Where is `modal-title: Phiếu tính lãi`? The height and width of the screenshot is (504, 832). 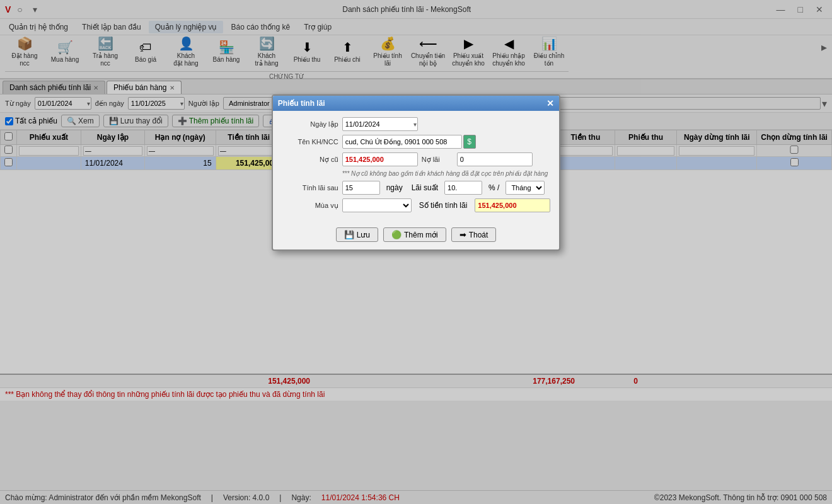 modal-title: Phiếu tính lãi is located at coordinates (301, 103).